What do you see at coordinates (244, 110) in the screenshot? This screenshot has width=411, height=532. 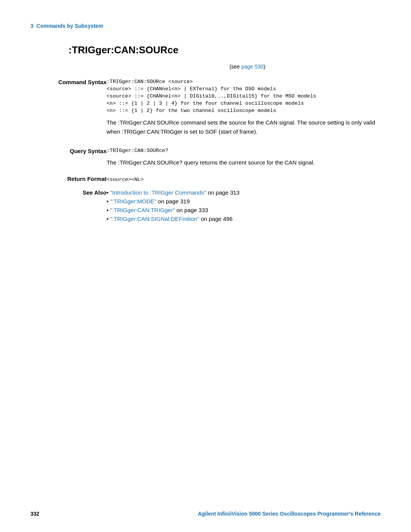 I see `command-syntax-content: :TRIGger:CAN:SOURce <source> <source> ::…` at bounding box center [244, 110].